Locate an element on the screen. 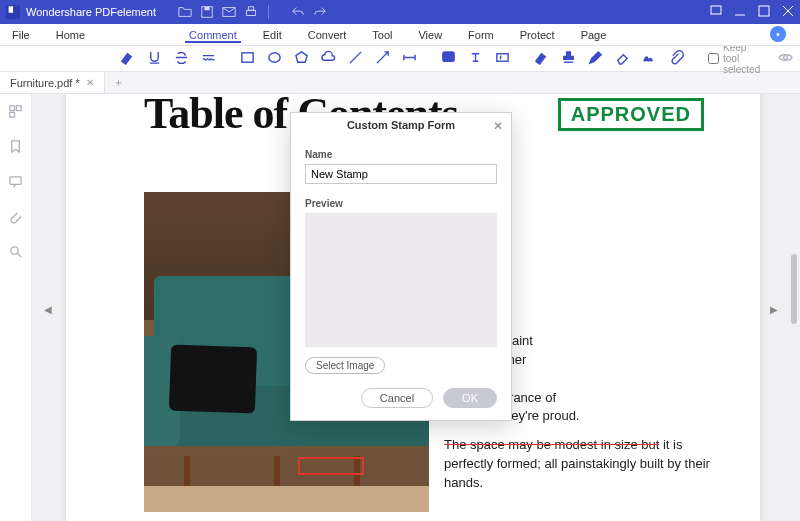 The width and height of the screenshot is (800, 521). note-icon is located at coordinates (448, 58).